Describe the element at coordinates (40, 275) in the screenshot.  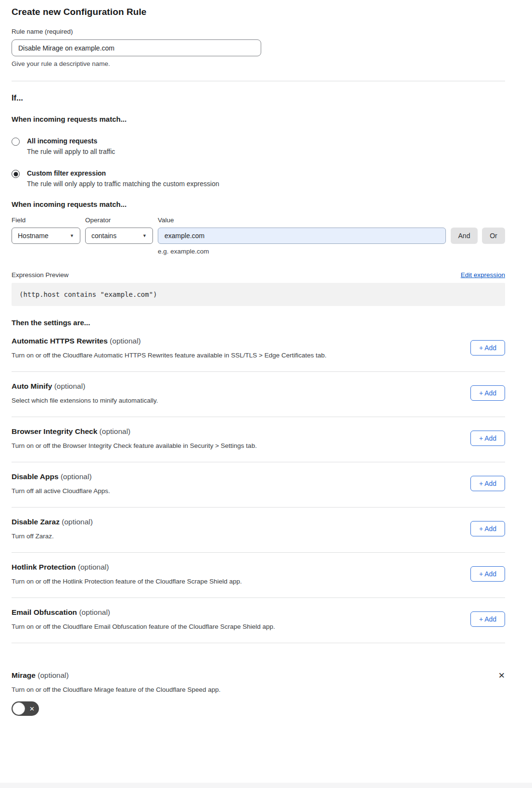
I see `expression-preview-label: Expression Preview` at that location.